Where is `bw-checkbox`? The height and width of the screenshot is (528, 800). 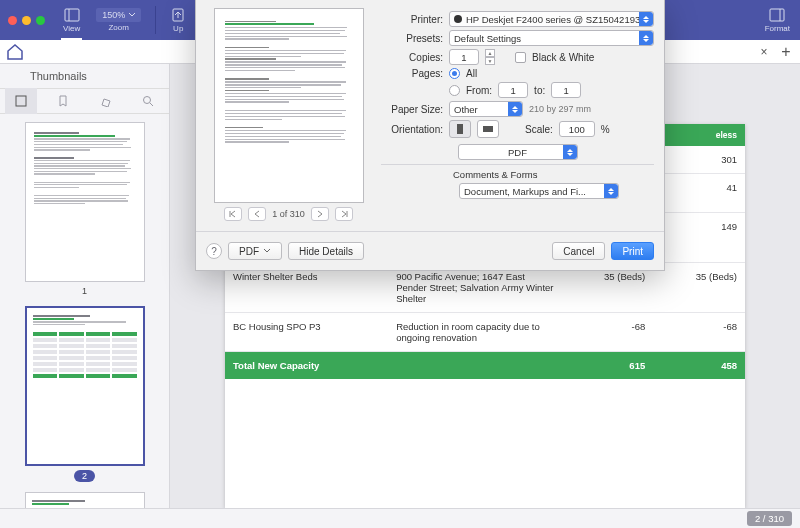
bw-checkbox is located at coordinates (520, 58).